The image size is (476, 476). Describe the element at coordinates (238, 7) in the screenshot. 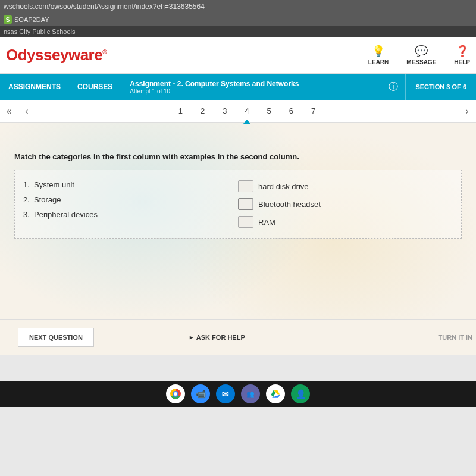

I see `url-bar: wschools.com/owsoo/studentAssignment/ind…` at that location.